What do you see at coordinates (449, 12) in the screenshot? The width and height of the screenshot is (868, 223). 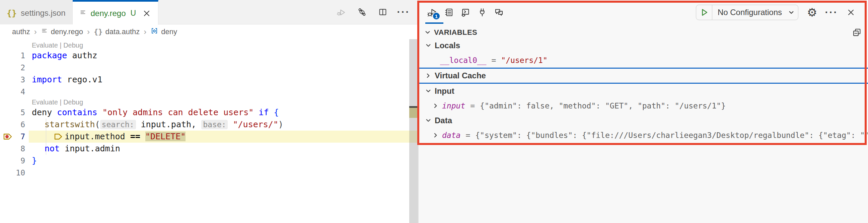 I see `output-icon` at bounding box center [449, 12].